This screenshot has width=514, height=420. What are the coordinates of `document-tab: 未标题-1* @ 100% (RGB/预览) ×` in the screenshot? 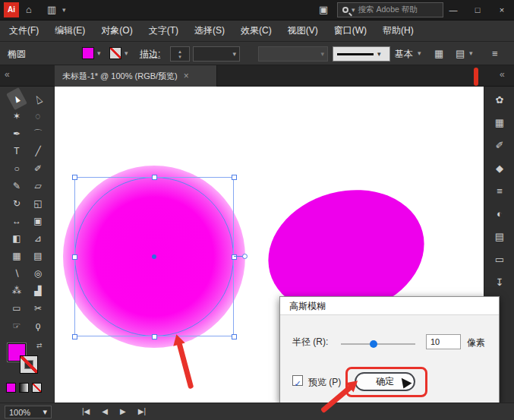 It's located at (136, 76).